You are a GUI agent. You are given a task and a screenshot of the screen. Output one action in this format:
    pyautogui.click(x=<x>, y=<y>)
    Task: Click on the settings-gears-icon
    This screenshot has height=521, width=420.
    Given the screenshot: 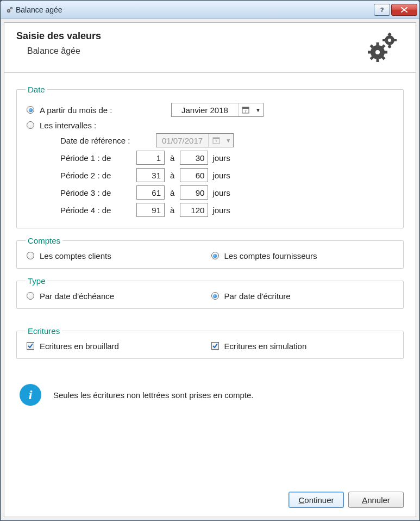 What is the action you would take?
    pyautogui.click(x=385, y=48)
    